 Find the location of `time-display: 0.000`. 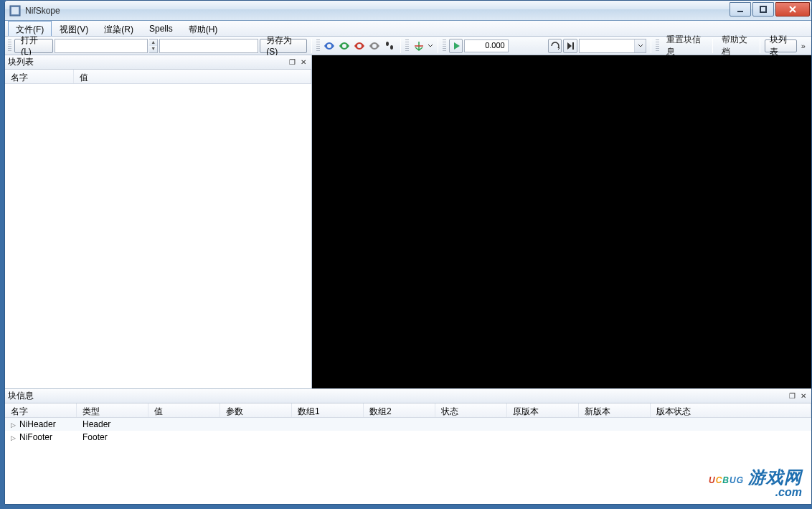

time-display: 0.000 is located at coordinates (486, 46).